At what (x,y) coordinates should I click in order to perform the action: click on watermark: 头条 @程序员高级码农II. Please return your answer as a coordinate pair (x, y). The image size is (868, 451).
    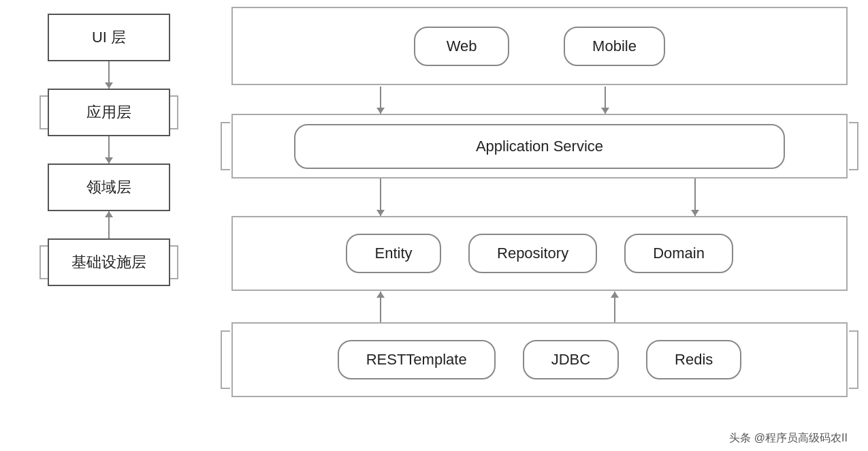
    Looking at the image, I should click on (788, 439).